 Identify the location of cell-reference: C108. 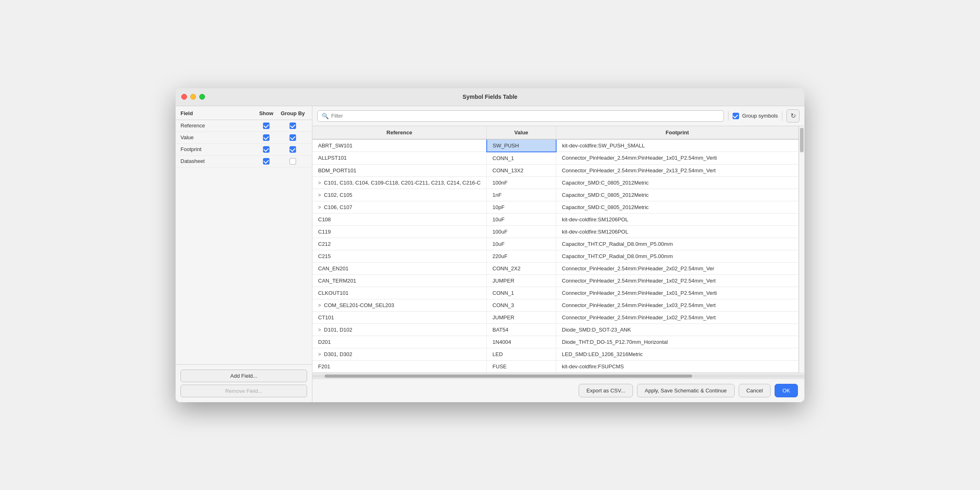
(399, 219).